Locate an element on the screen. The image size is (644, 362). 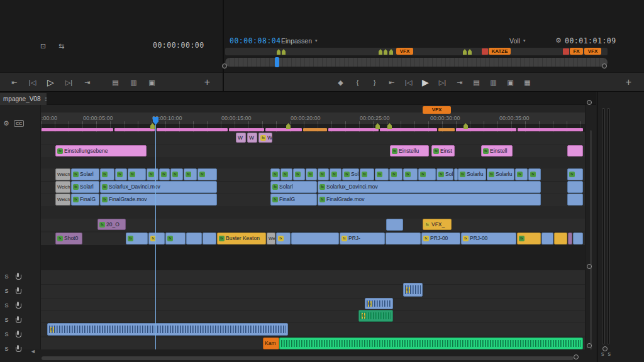
timeline-clip: fxSolarlu is located at coordinates (472, 175).